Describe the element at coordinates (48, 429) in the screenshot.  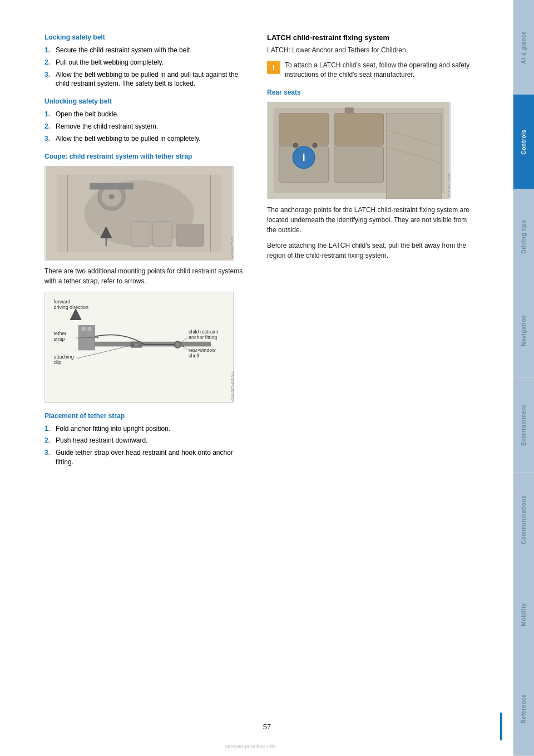
I see `placement-num-1: 1.` at that location.